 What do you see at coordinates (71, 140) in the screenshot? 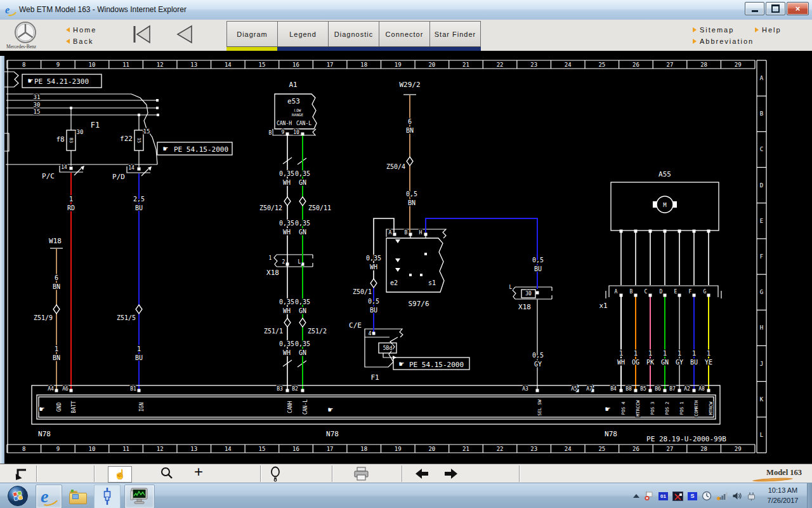
I see `svg-text: 83` at bounding box center [71, 140].